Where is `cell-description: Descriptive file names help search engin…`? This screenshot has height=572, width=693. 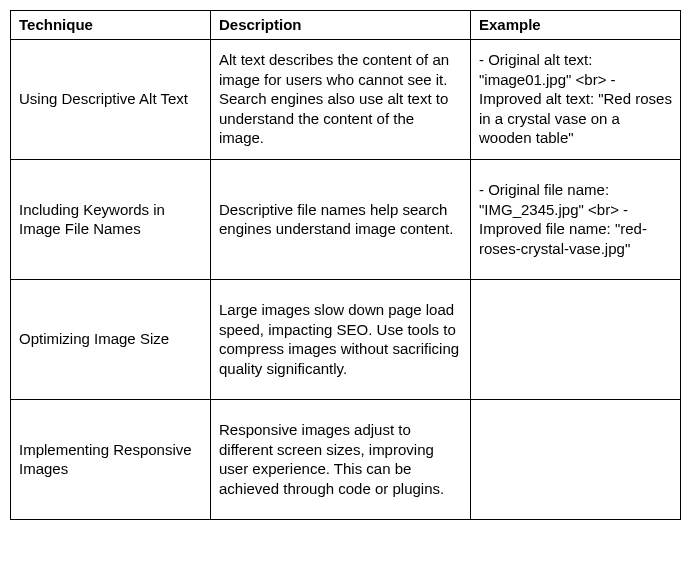
cell-description: Descriptive file names help search engin… is located at coordinates (341, 219).